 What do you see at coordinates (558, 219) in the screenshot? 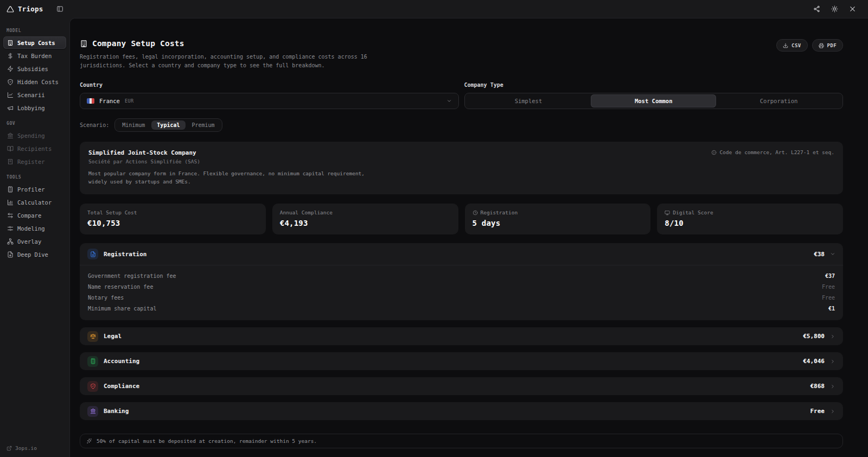
I see `stat-card-registration: Registration5 days` at bounding box center [558, 219].